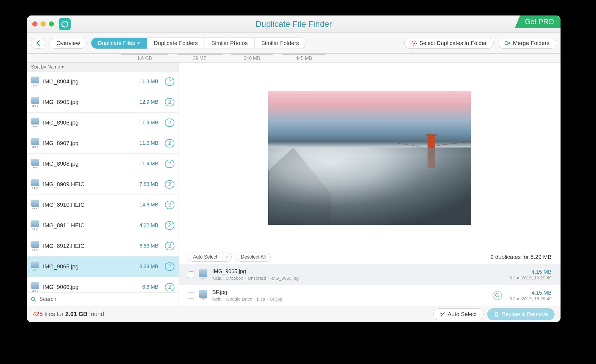  Describe the element at coordinates (370, 285) in the screenshot. I see `duplicate-list: JPEG IMG_9065.jpg lucia›Dropbox›Unsorted…` at that location.